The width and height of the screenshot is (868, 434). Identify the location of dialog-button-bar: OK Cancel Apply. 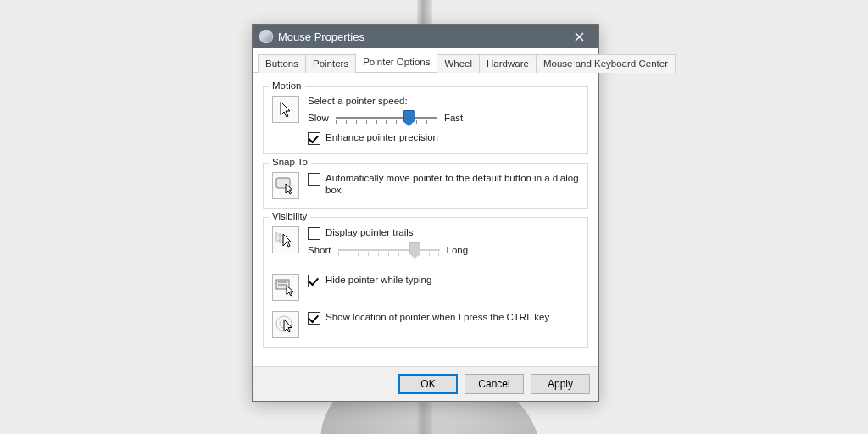
(426, 383).